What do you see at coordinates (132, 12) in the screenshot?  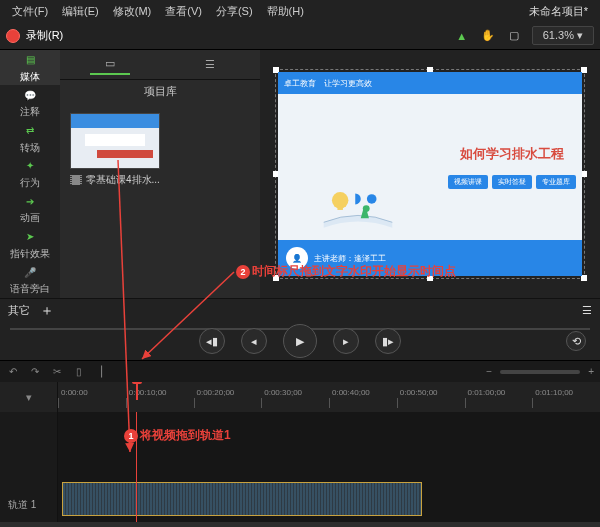 I see `menu-modify: 修改(M)` at bounding box center [132, 12].